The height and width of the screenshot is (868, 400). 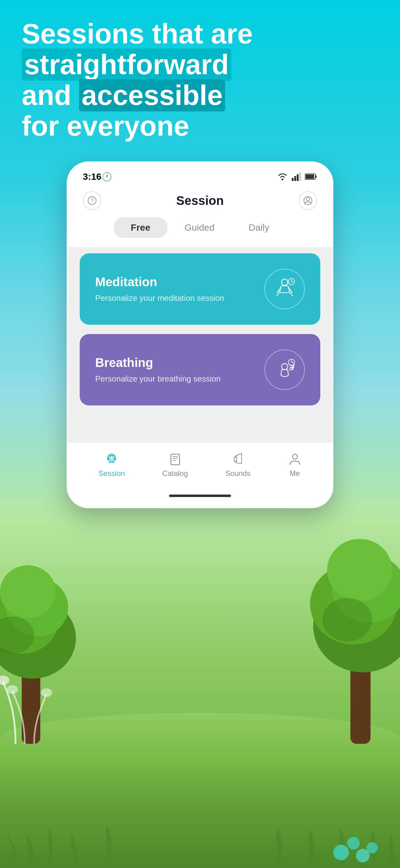 I want to click on home-indicator, so click(x=200, y=496).